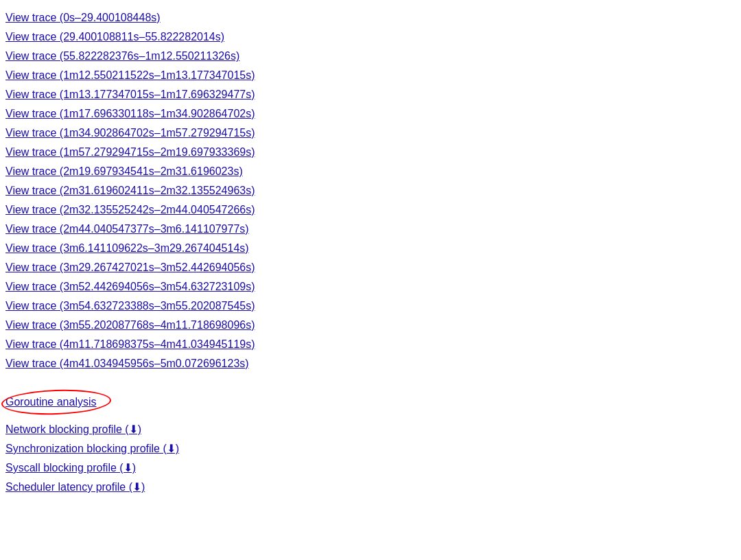 The width and height of the screenshot is (741, 560). What do you see at coordinates (370, 430) in the screenshot?
I see `profile-link-0: Network blocking profile (⬇)` at bounding box center [370, 430].